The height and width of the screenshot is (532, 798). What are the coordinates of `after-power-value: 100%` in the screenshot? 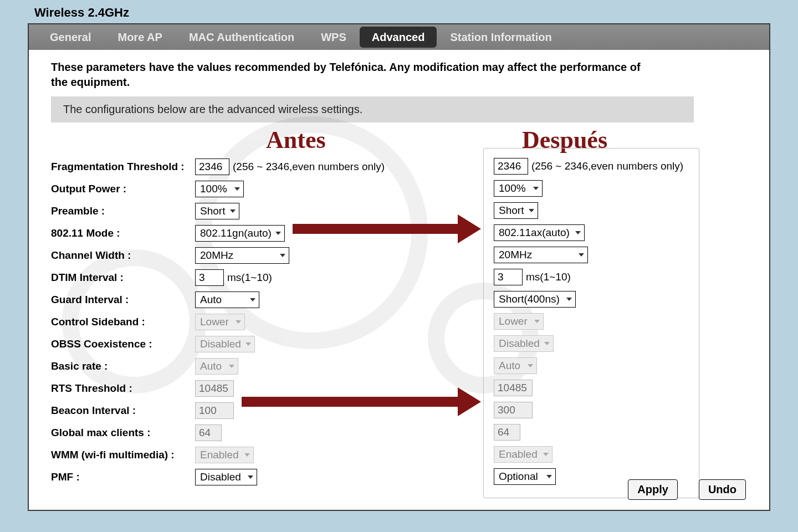 It's located at (512, 188).